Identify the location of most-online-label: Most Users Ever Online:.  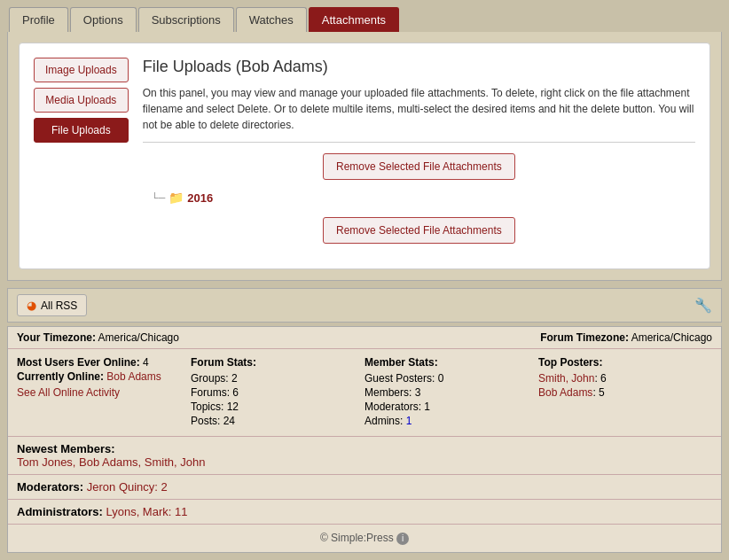
(78, 362).